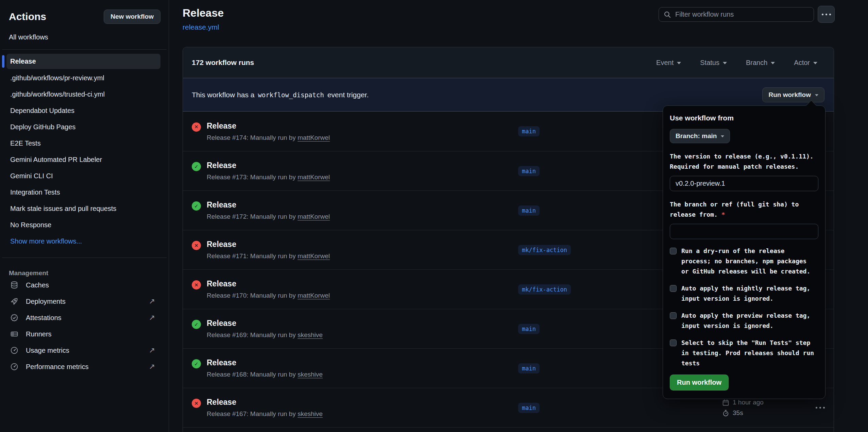 The image size is (868, 432). What do you see at coordinates (84, 37) in the screenshot?
I see `sidebar-item-all-workflows: All workflows` at bounding box center [84, 37].